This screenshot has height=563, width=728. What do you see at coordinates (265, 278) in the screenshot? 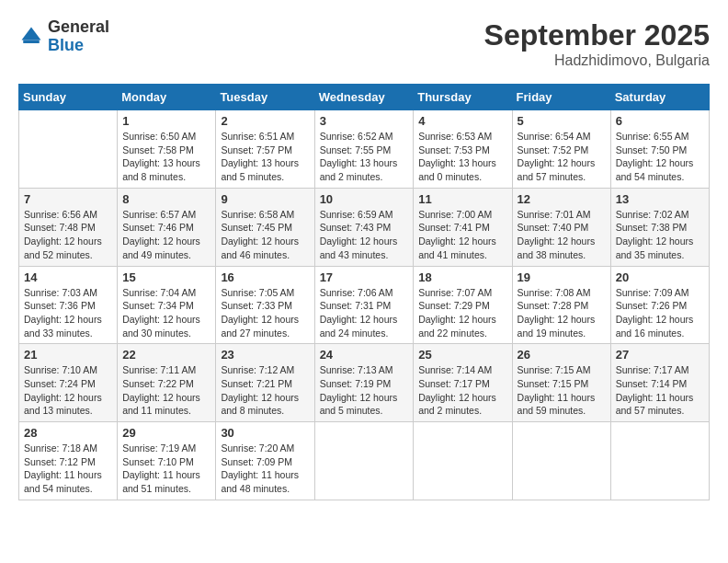
I see `day-number: 16` at bounding box center [265, 278].